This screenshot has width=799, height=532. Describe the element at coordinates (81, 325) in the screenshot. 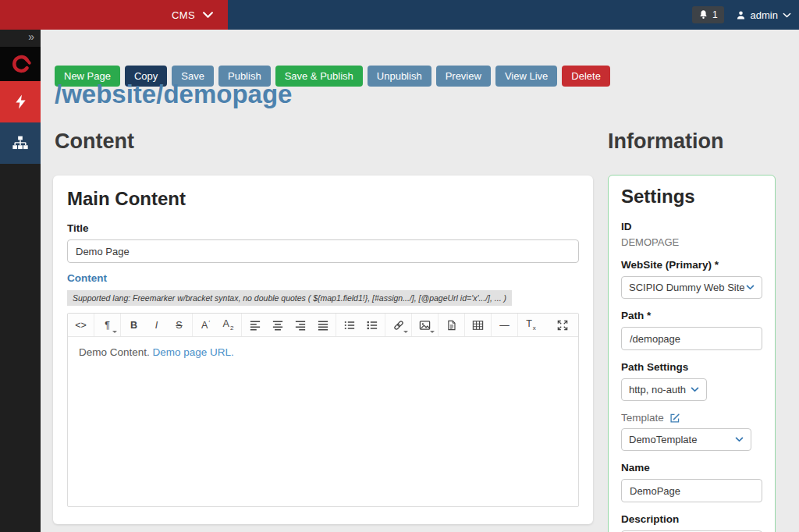

I see `code-icon: <>` at that location.